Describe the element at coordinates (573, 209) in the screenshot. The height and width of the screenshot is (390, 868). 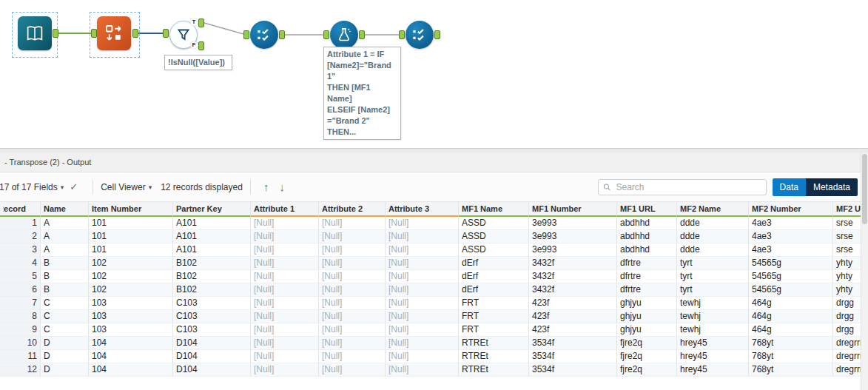
I see `column-header: MF1 Number` at that location.